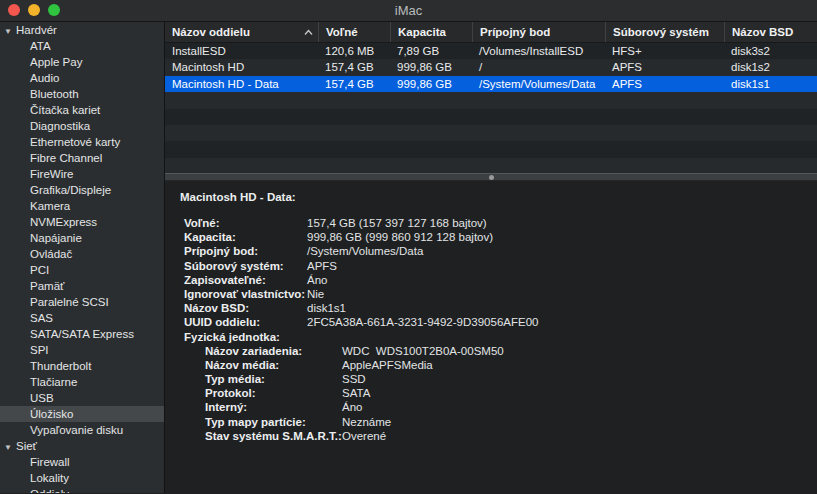 The image size is (817, 494). What do you see at coordinates (491, 393) in the screenshot?
I see `detail-row-protokol: Protokol:SATA` at bounding box center [491, 393].